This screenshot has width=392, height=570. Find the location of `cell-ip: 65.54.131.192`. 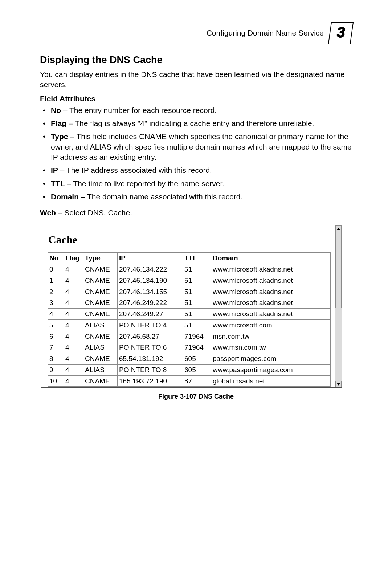

cell-ip: 65.54.131.192 is located at coordinates (150, 359).